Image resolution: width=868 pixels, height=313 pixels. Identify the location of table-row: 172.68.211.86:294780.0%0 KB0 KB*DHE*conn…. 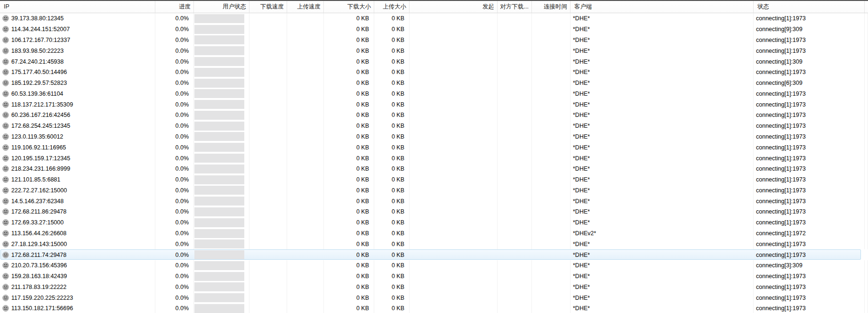
(434, 212).